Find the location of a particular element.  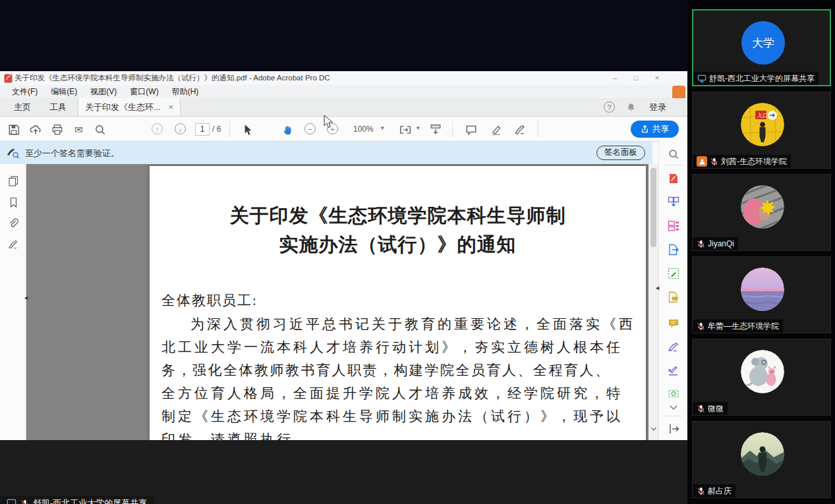

select-tool-icon is located at coordinates (247, 130).